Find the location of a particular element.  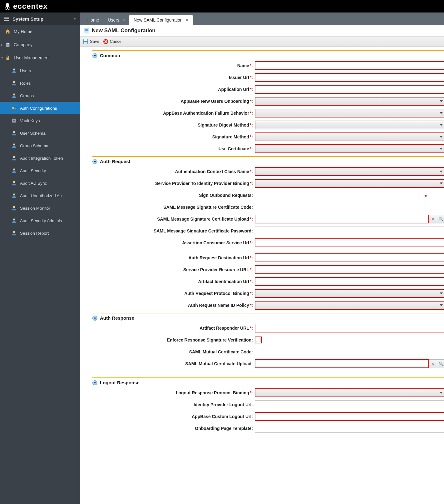

sidebar-item-roles: Roles is located at coordinates (40, 83).